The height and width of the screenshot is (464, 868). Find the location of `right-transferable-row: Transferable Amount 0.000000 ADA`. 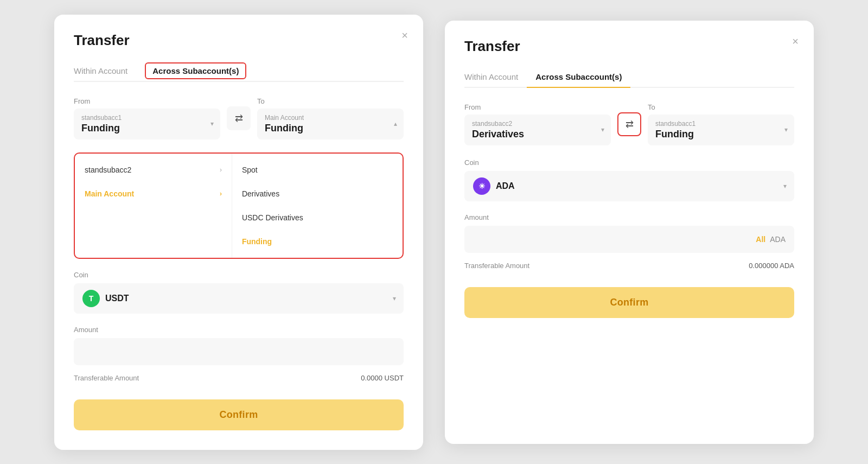

right-transferable-row: Transferable Amount 0.000000 ADA is located at coordinates (629, 266).